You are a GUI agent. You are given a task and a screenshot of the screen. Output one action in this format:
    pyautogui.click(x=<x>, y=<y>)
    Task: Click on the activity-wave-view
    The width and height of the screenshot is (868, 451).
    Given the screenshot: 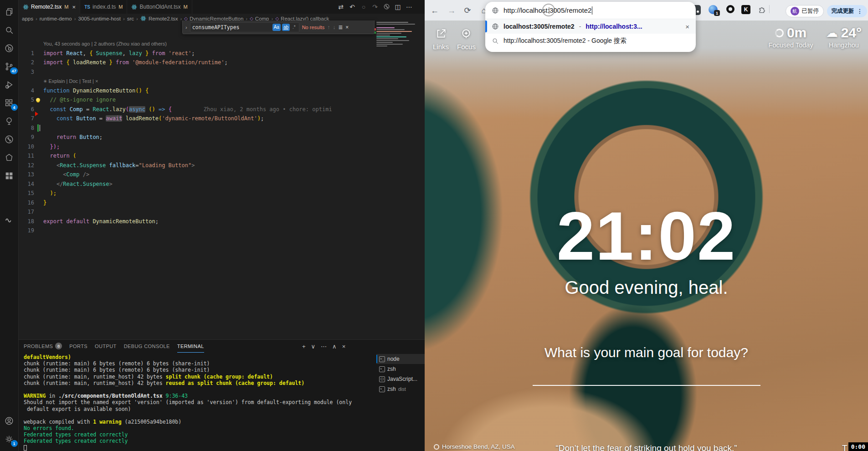 What is the action you would take?
    pyautogui.click(x=9, y=220)
    